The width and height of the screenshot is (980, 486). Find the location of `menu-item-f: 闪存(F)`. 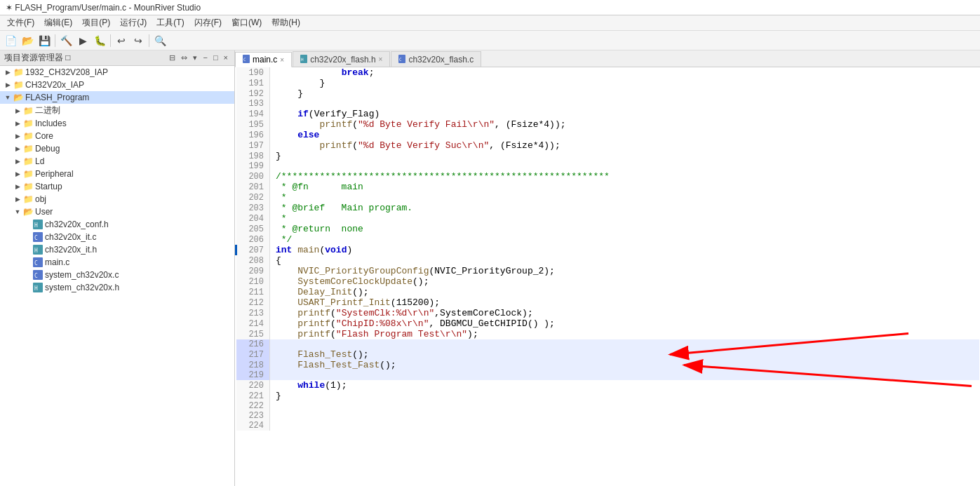

menu-item-f: 闪存(F) is located at coordinates (208, 22).